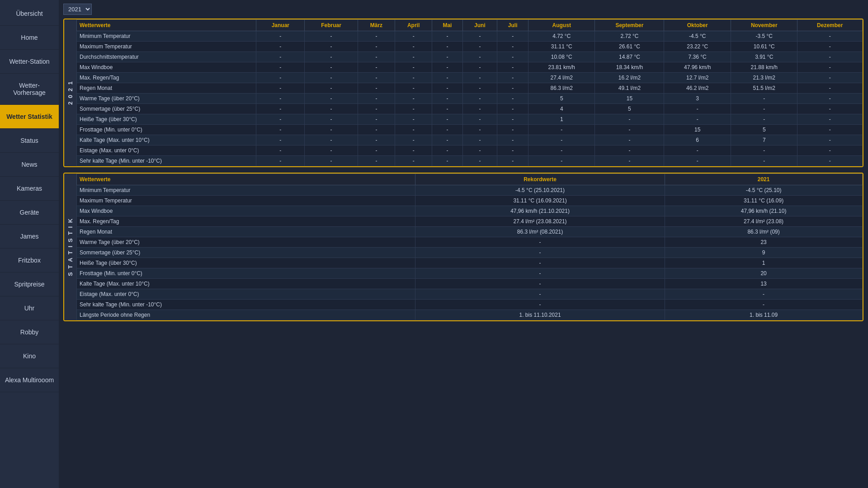 The image size is (868, 488). Describe the element at coordinates (513, 78) in the screenshot. I see `table1-cell-4-7: -` at that location.